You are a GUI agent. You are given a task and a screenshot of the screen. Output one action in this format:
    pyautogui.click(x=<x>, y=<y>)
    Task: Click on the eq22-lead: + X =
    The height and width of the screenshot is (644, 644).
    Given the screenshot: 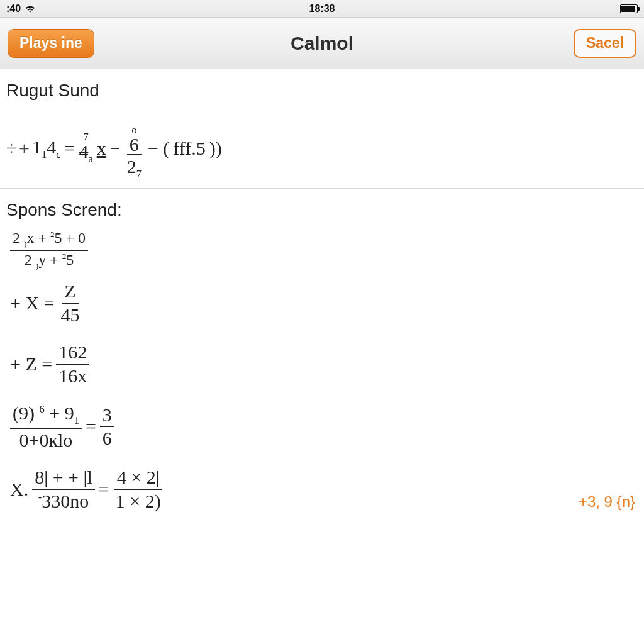 What is the action you would take?
    pyautogui.click(x=33, y=303)
    